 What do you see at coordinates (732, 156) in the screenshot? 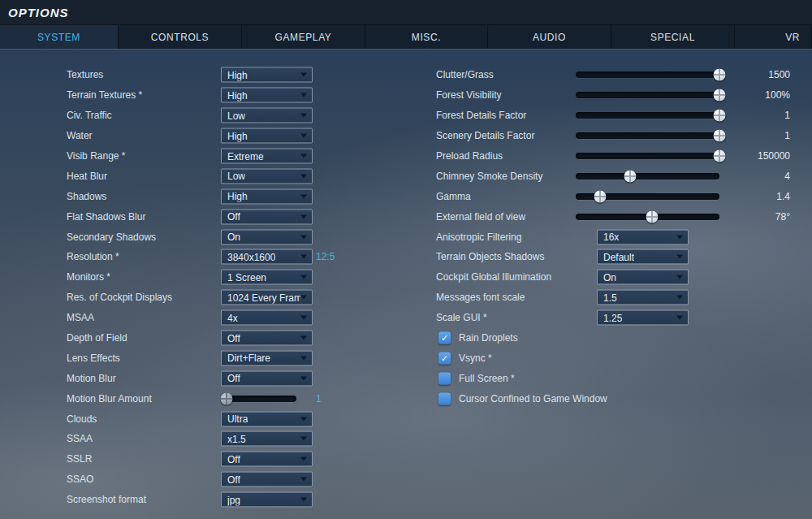
I see `slider-value: 150000` at bounding box center [732, 156].